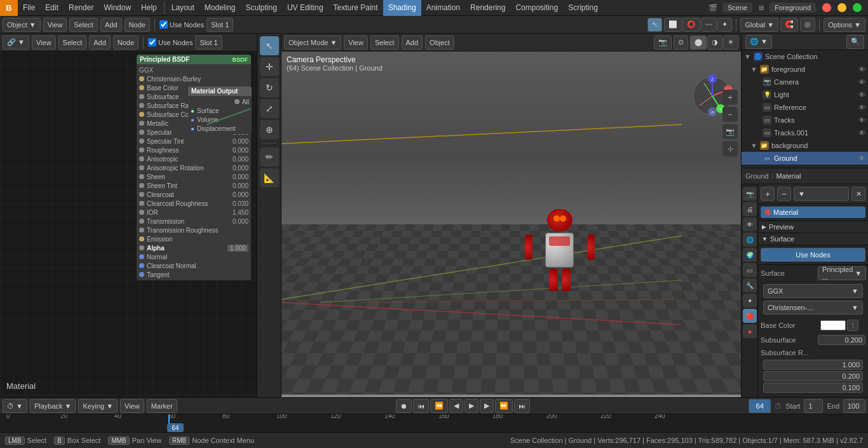 The image size is (868, 448). Describe the element at coordinates (853, 325) in the screenshot. I see `base-color-menu: ⋮` at that location.